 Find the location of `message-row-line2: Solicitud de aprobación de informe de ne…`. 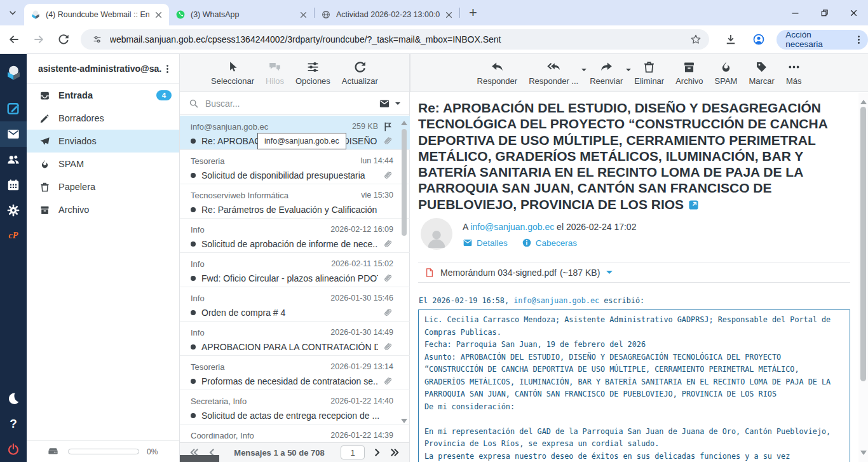

message-row-line2: Solicitud de aprobación de informe de ne… is located at coordinates (292, 244).